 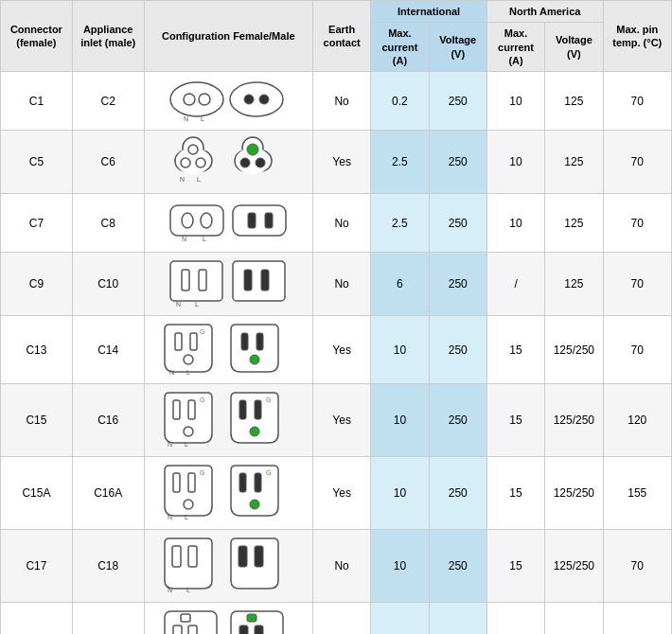 I want to click on header-north-america: North America, so click(x=545, y=11).